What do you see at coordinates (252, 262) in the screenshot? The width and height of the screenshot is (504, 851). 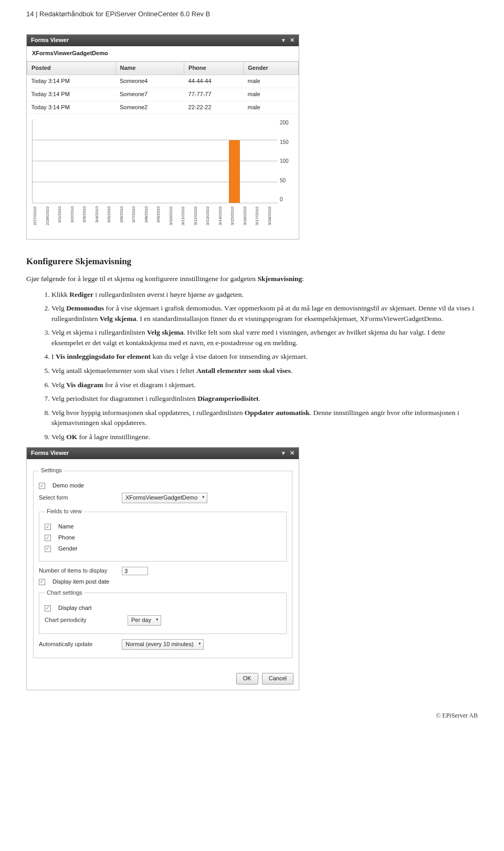 I see `section-heading: Konfigurere Skjemavisning` at bounding box center [252, 262].